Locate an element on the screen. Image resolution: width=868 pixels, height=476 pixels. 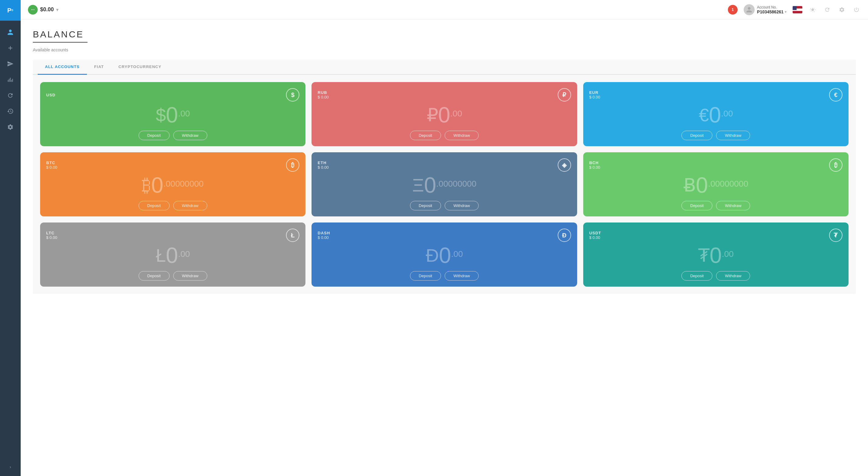
card-header-eur: EUR $ 0.00 € is located at coordinates (716, 95).